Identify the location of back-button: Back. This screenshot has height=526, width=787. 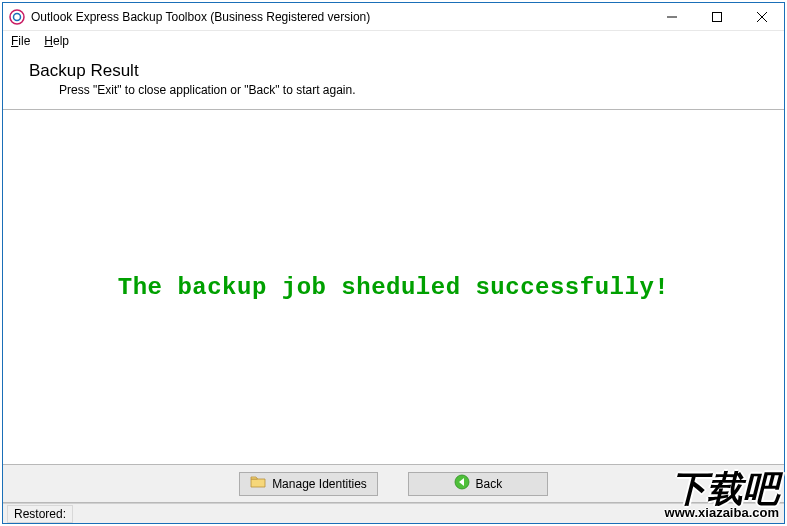
(478, 484).